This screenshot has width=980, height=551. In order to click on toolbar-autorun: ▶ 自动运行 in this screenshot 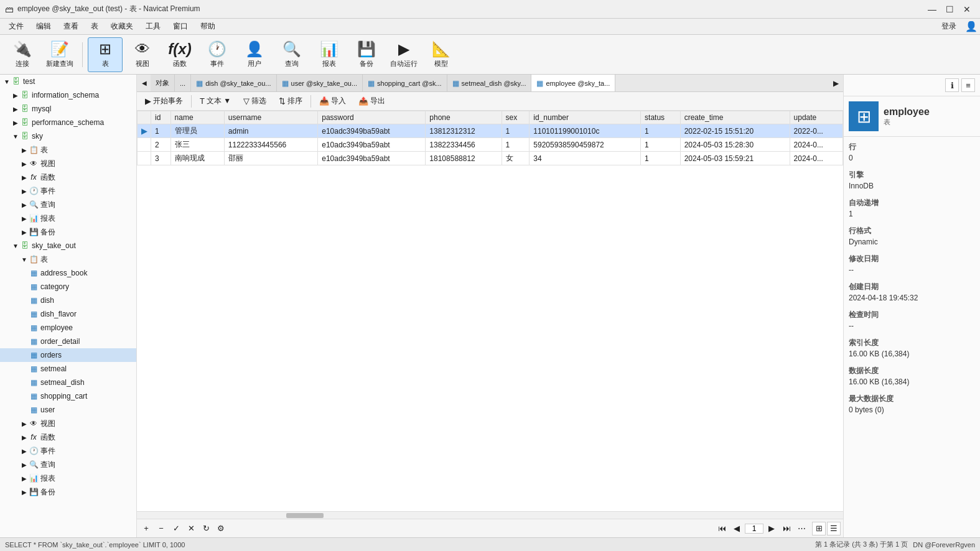, I will do `click(404, 55)`.